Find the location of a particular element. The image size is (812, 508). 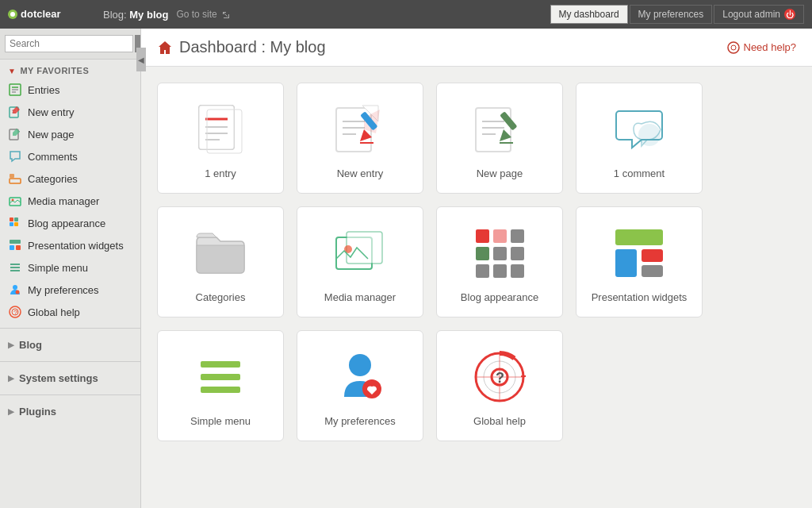

content-header: Dashboard : My blog Need help? is located at coordinates (477, 48).